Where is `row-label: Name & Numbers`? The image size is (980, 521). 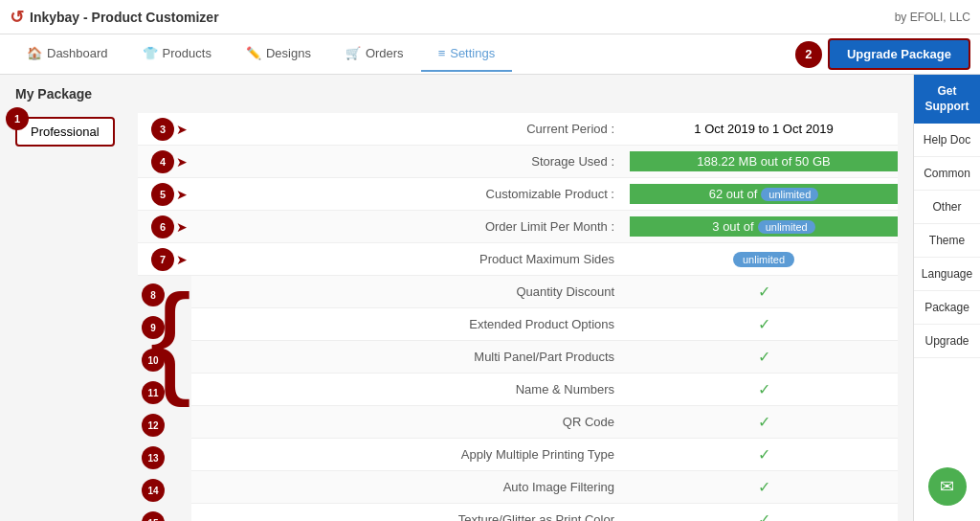 row-label: Name & Numbers is located at coordinates (411, 389).